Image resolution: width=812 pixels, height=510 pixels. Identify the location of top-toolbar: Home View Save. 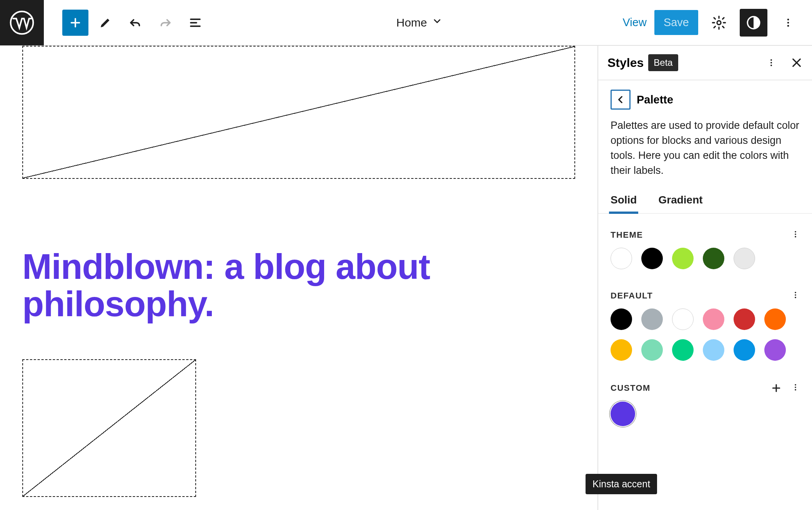
(406, 23).